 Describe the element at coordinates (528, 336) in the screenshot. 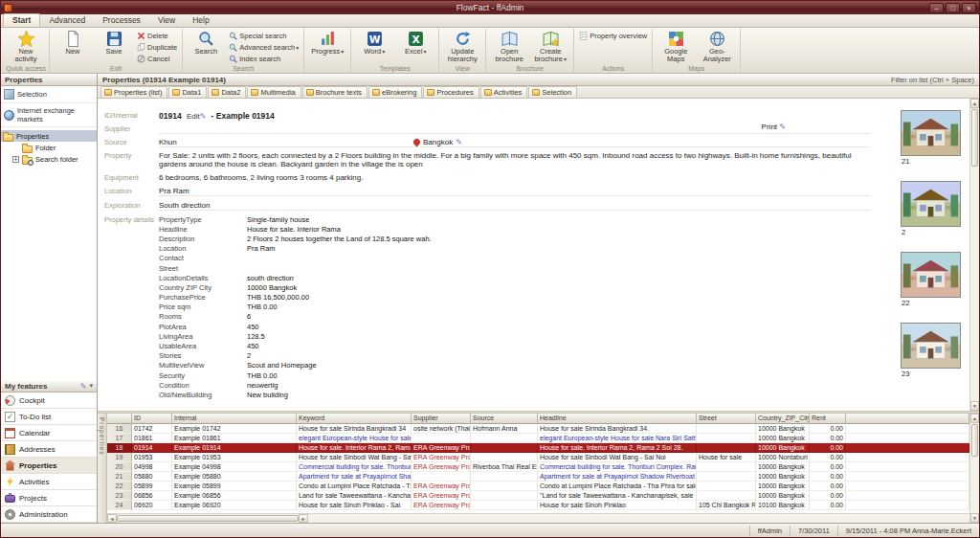

I see `detail-row: LivingArea 128.5` at that location.